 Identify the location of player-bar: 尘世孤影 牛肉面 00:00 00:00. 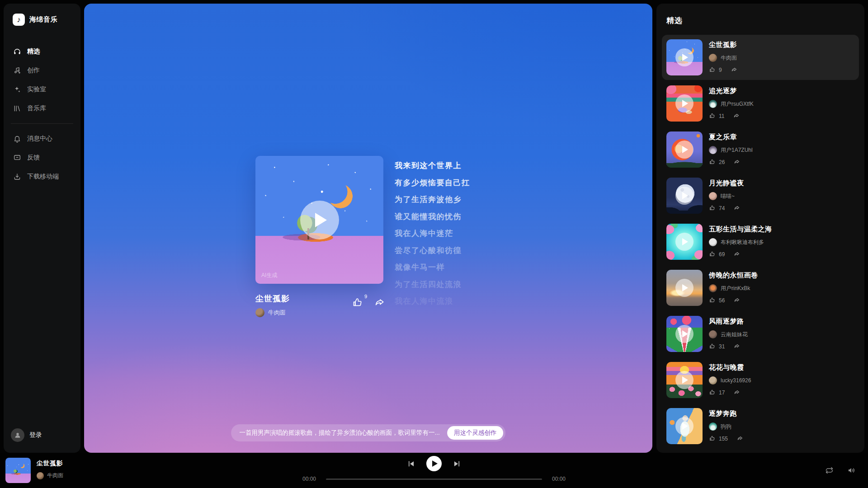
(434, 470).